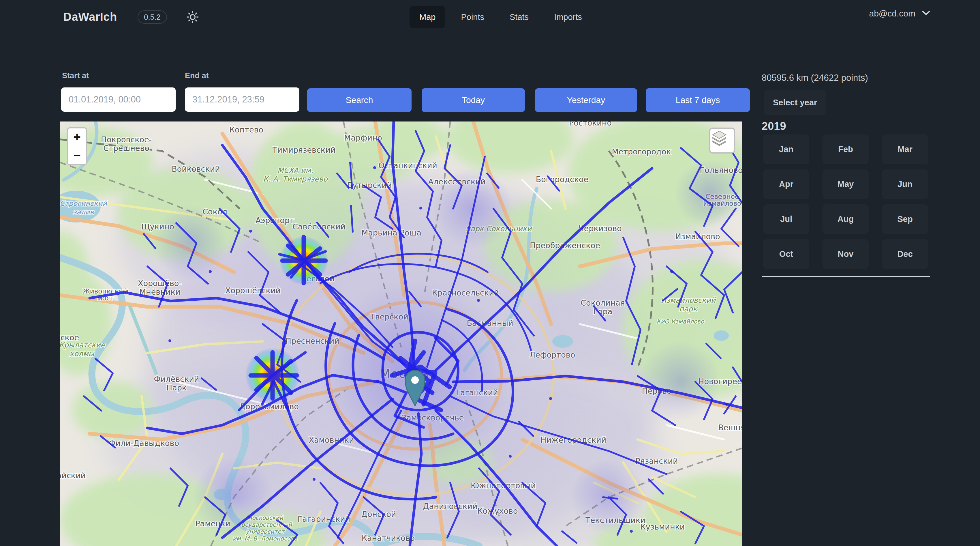 The width and height of the screenshot is (980, 546). What do you see at coordinates (90, 17) in the screenshot?
I see `app-logo: DaWarIch` at bounding box center [90, 17].